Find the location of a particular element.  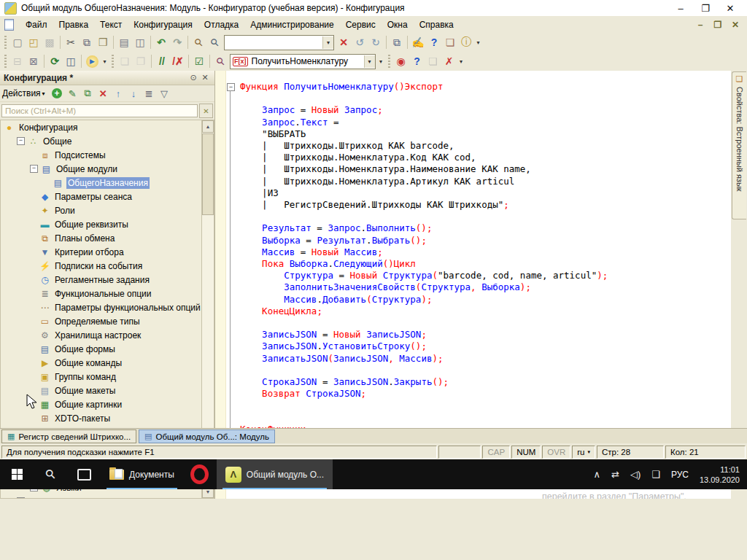

search-prev-icon: ↺ is located at coordinates (360, 42).